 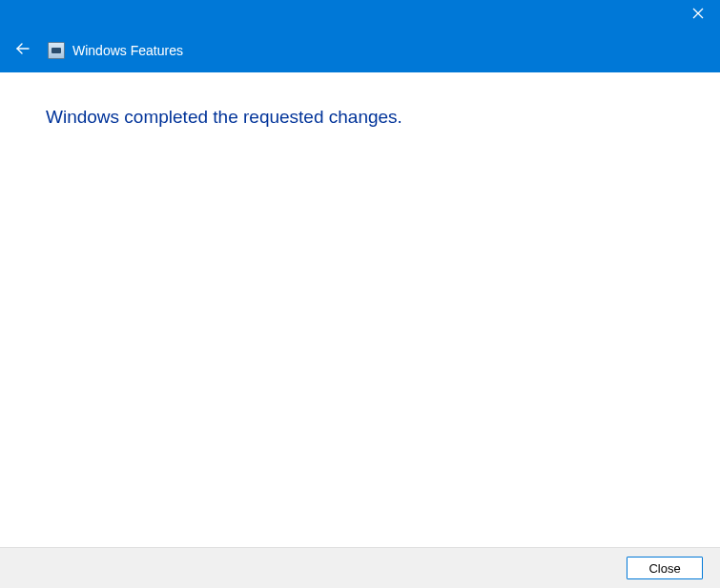 I want to click on header-row: Windows Features, so click(x=97, y=51).